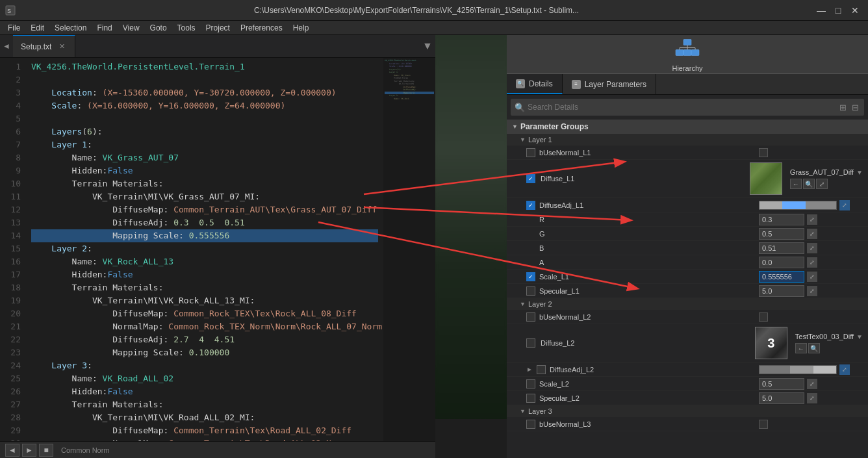 The image size is (868, 458). Describe the element at coordinates (104, 28) in the screenshot. I see `menu-find: Find` at that location.